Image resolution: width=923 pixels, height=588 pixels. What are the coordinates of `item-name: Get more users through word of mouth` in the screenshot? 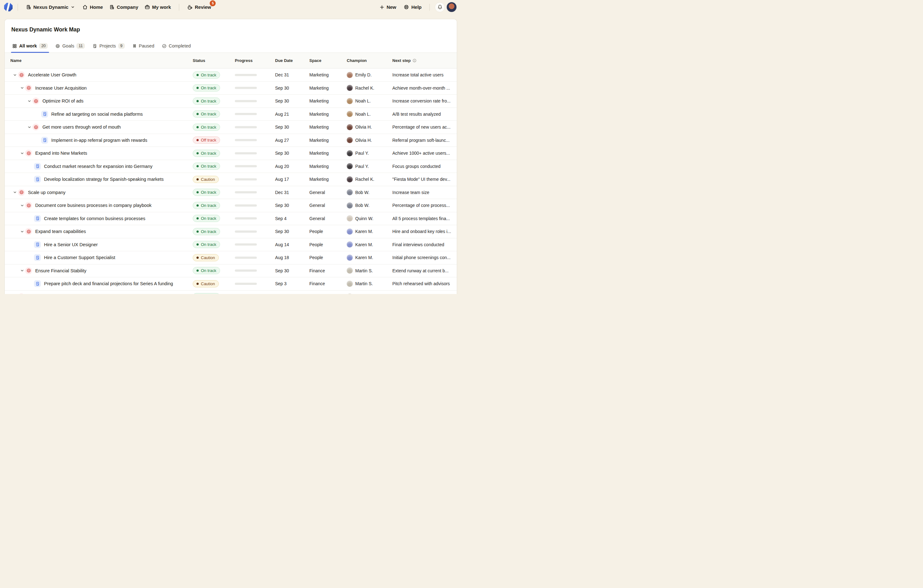 It's located at (82, 127).